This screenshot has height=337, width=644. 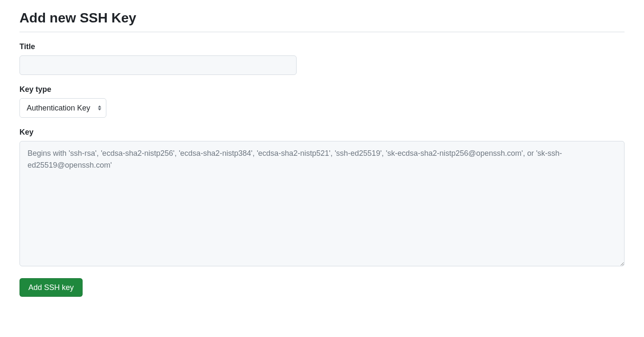 I want to click on add-ssh-key-button: Add SSH key, so click(x=51, y=287).